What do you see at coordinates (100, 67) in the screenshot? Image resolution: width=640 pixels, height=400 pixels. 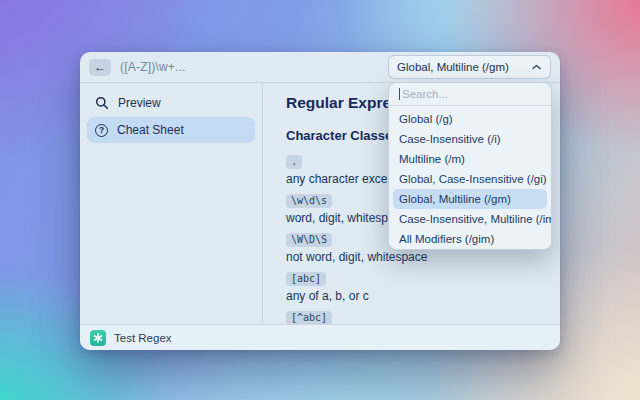 I see `back-arrow-icon: ←` at bounding box center [100, 67].